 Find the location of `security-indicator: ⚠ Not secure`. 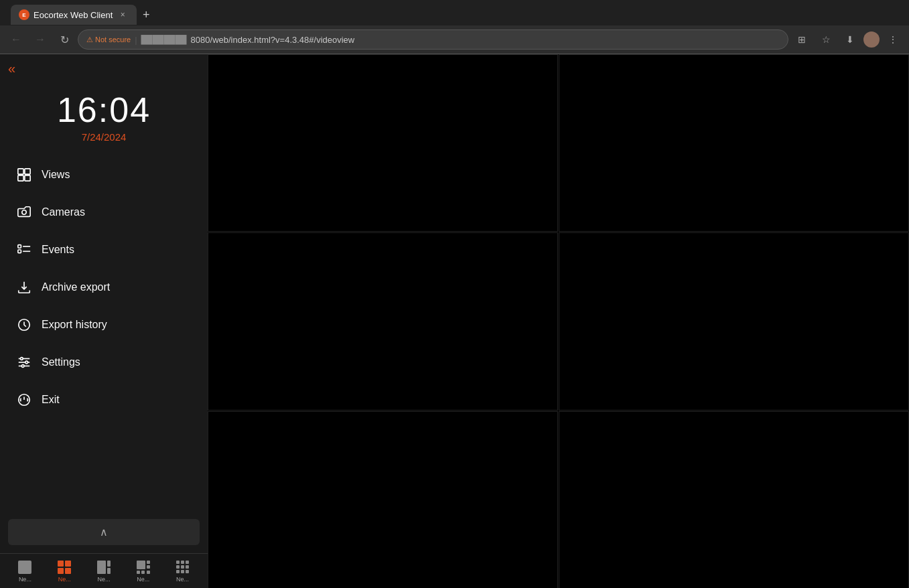

security-indicator: ⚠ Not secure is located at coordinates (109, 40).